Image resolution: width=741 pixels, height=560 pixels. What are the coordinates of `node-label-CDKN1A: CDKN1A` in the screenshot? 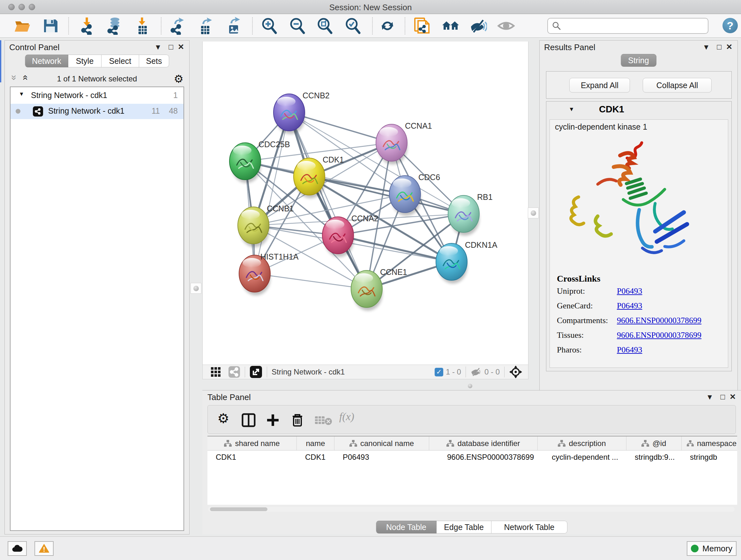 It's located at (481, 245).